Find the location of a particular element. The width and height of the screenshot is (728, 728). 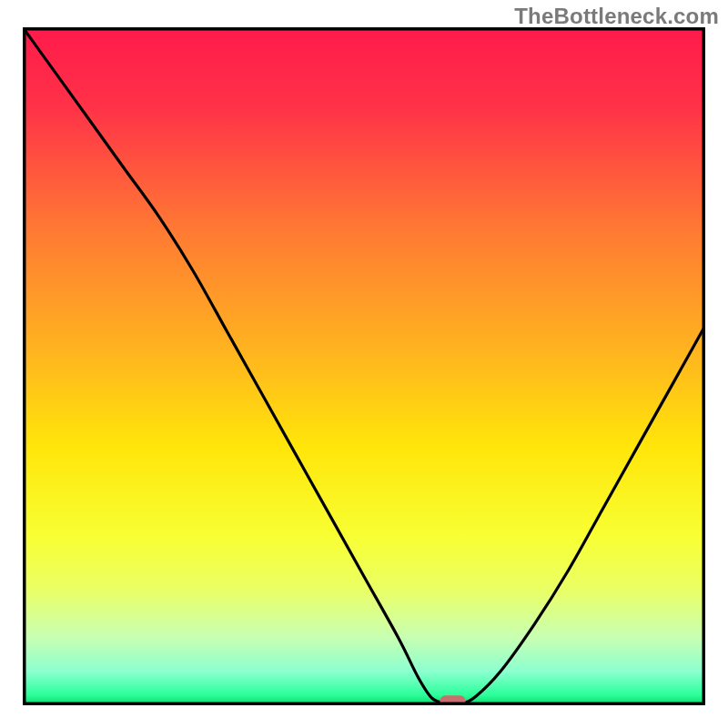

watermark-text: TheBottleneck.com is located at coordinates (617, 16).